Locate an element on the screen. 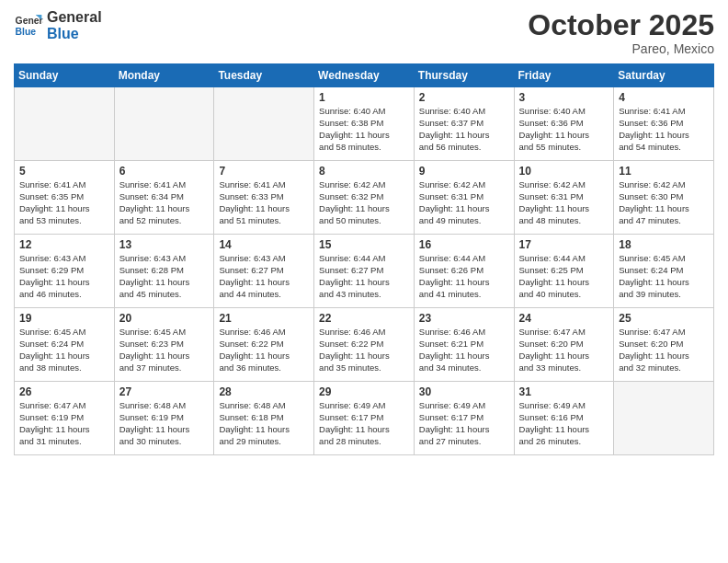 The height and width of the screenshot is (563, 728). day-number: 13 is located at coordinates (165, 245).